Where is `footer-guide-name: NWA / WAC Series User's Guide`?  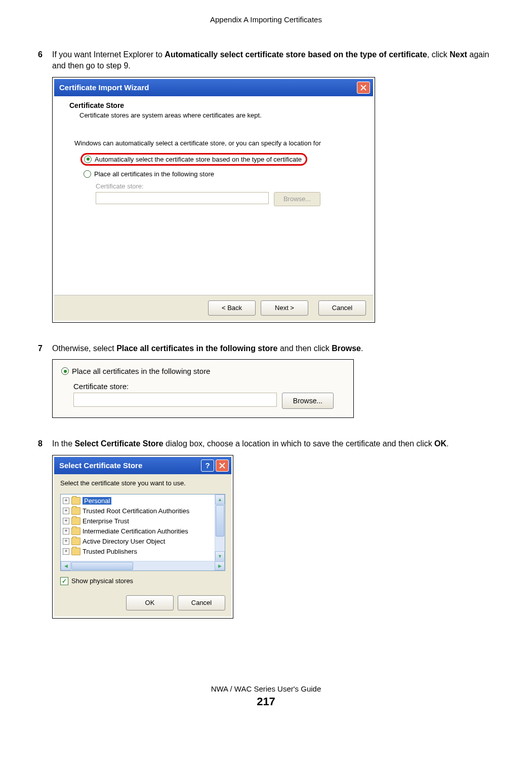 footer-guide-name: NWA / WAC Series User's Guide is located at coordinates (266, 689).